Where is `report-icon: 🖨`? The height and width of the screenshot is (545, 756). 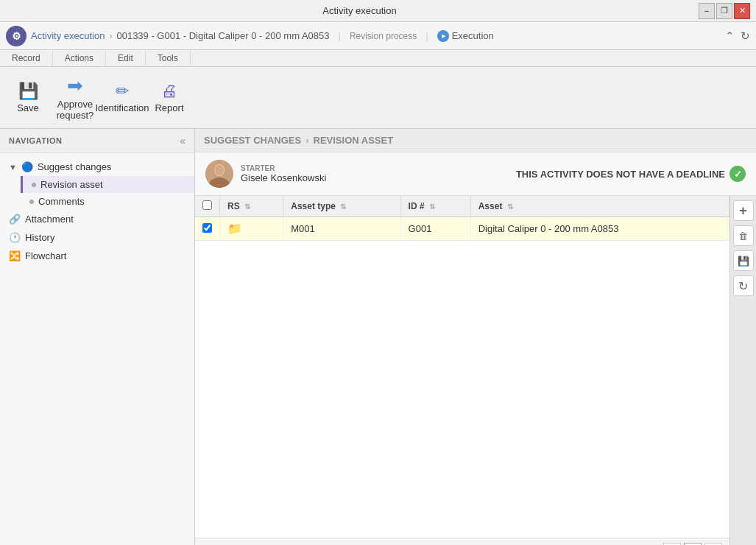 report-icon: 🖨 is located at coordinates (169, 91).